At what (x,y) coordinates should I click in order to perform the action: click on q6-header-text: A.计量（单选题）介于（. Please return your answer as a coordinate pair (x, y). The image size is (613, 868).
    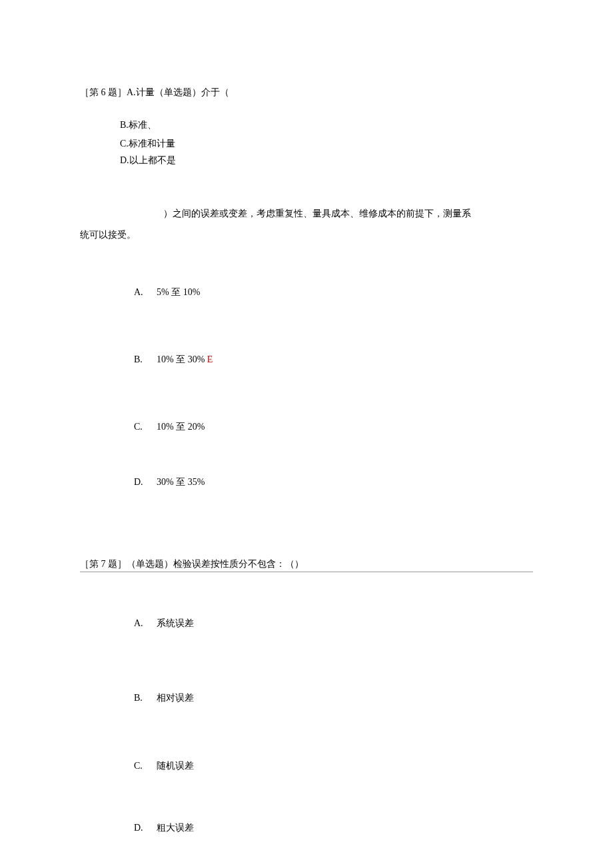
    Looking at the image, I should click on (178, 92).